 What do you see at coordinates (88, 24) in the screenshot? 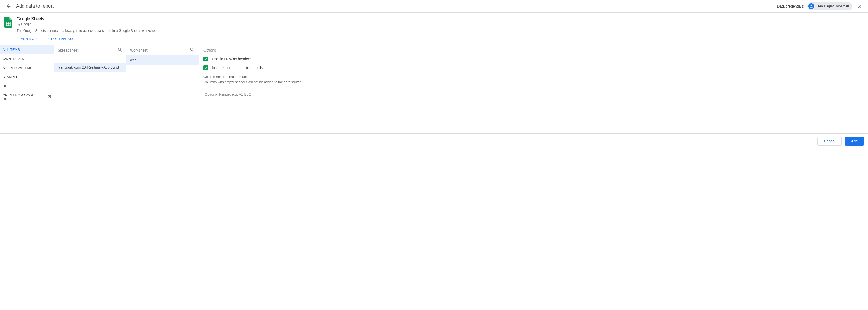
I see `connector-author: By Google` at bounding box center [88, 24].